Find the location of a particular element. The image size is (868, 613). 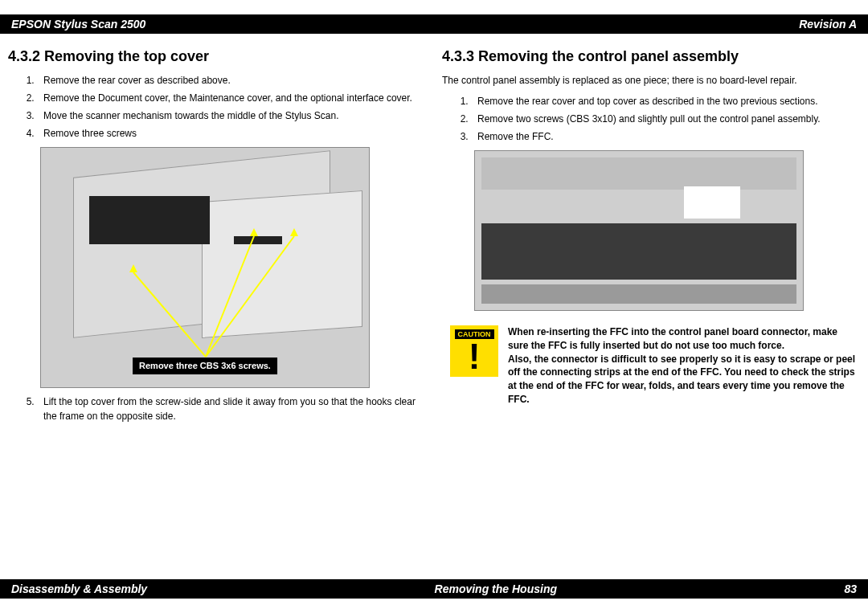

list-item: Remove two screws (CBS 3x10) and slightl… is located at coordinates (665, 119).